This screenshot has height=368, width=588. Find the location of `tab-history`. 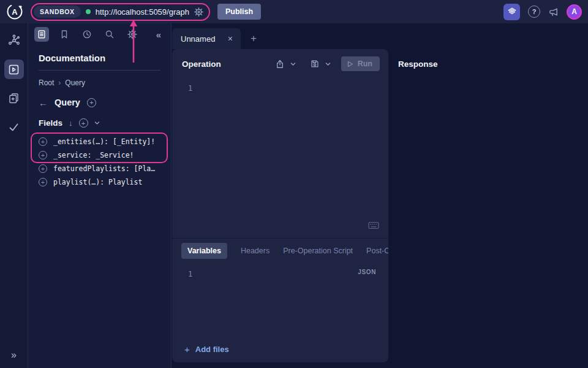

tab-history is located at coordinates (87, 34).